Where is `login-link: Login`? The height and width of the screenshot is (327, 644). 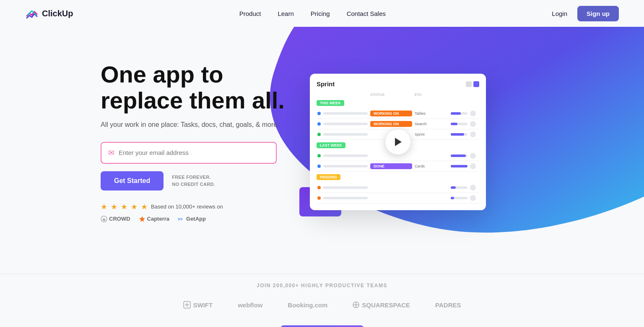
login-link: Login is located at coordinates (559, 13).